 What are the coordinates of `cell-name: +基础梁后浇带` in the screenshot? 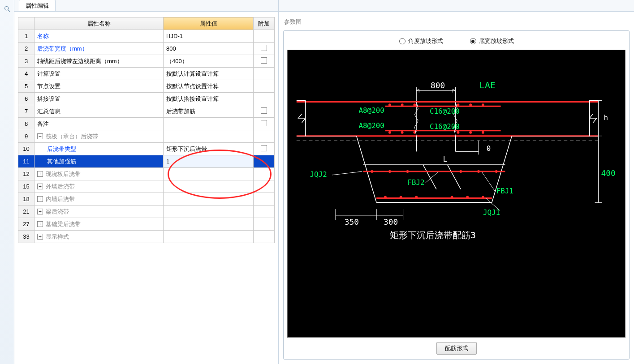 It's located at (99, 224).